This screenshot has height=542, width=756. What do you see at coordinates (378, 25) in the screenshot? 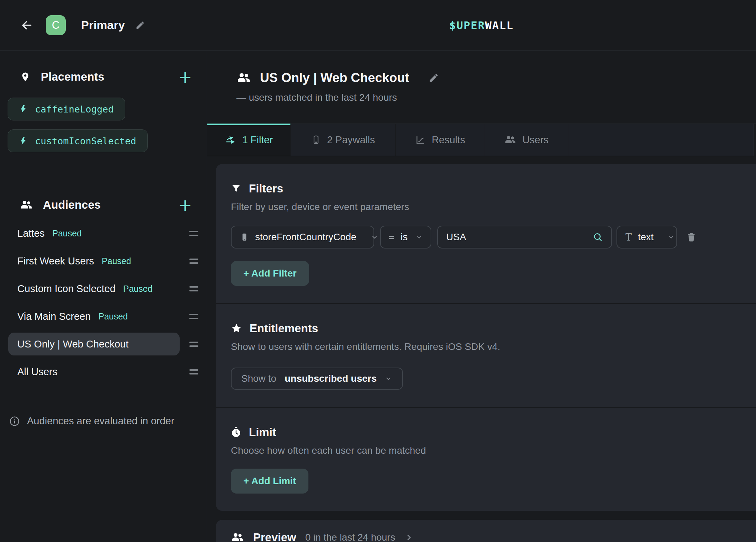
I see `top-bar: C Primary $UPERWALL` at bounding box center [378, 25].